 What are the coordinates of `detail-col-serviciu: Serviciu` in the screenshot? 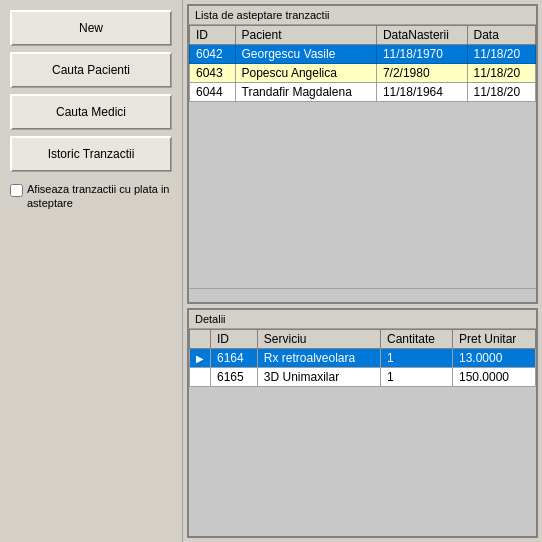 It's located at (318, 340).